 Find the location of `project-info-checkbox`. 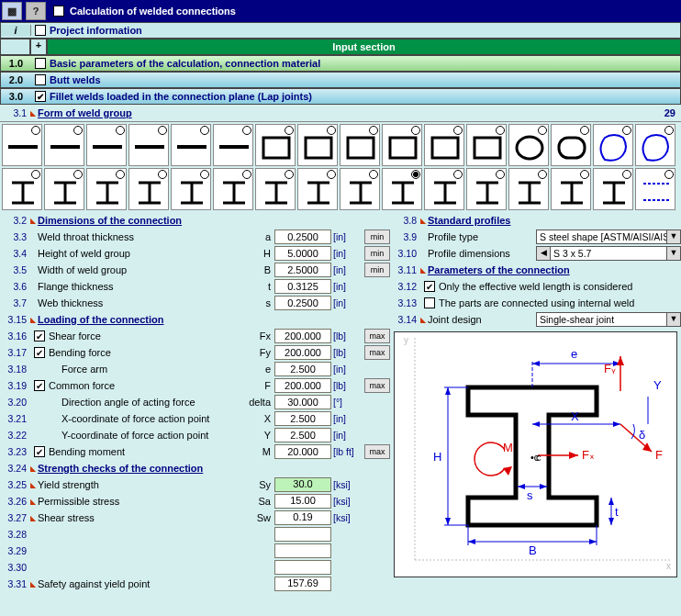

project-info-checkbox is located at coordinates (40, 30).